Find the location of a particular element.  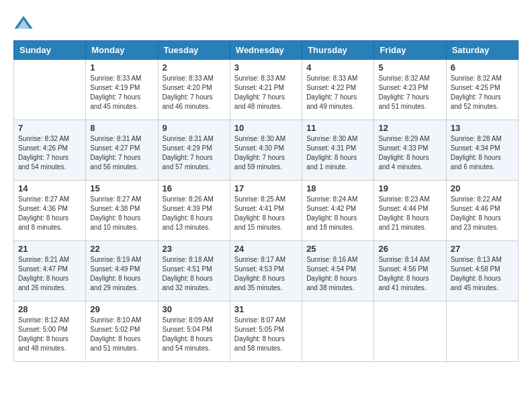

day-info: Sunrise: 8:28 AMSunset: 4:34 PMDaylight:… is located at coordinates (482, 153).